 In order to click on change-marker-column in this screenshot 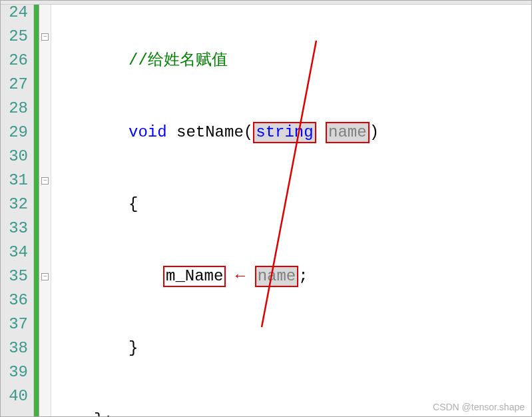, I will do `click(37, 209)`.